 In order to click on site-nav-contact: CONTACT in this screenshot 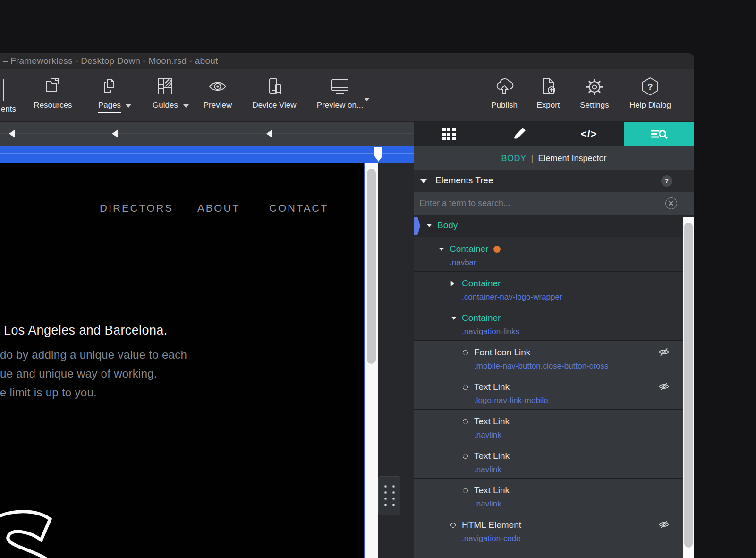, I will do `click(299, 208)`.